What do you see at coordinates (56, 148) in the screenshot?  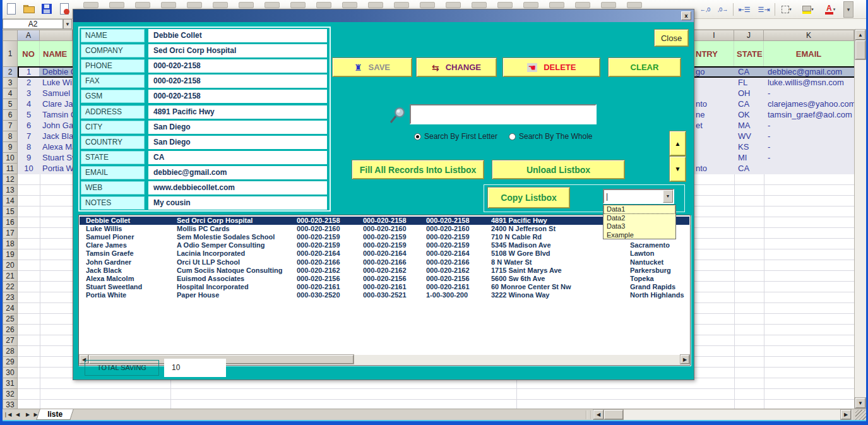 I see `cell-name: Alexa Malcolm` at bounding box center [56, 148].